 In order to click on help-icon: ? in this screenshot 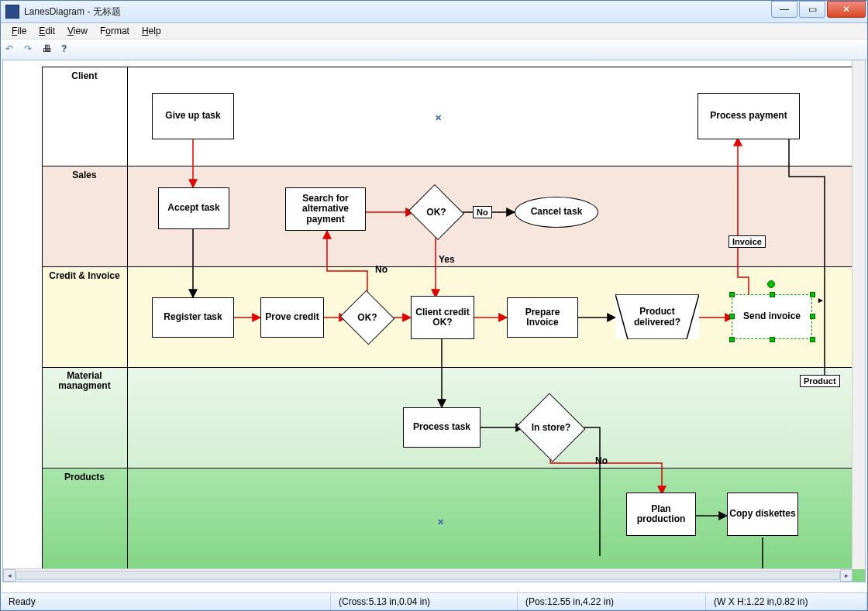, I will do `click(67, 50)`.